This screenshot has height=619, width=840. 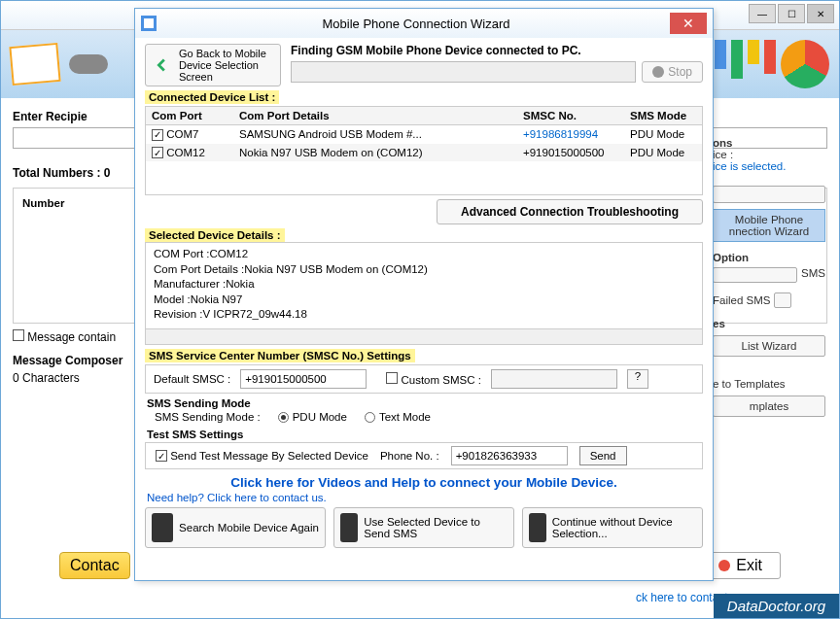 I want to click on th-mode: SMS Mode, so click(x=663, y=117).